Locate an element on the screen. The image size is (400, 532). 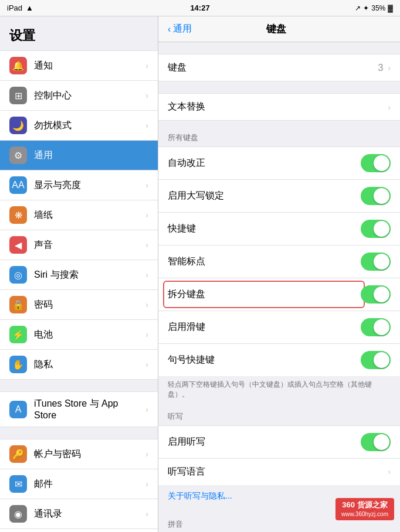
smart-punctuation-label: 智能标点 is located at coordinates (264, 261).